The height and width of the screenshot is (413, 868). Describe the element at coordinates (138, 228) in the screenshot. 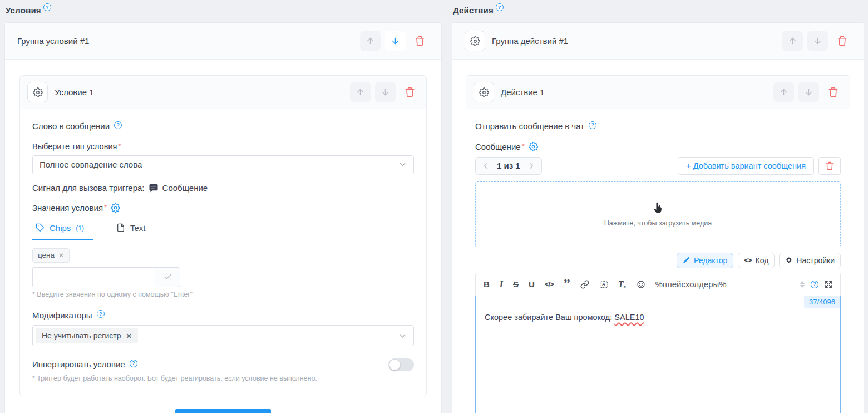

I see `tab-text-label: Text` at that location.